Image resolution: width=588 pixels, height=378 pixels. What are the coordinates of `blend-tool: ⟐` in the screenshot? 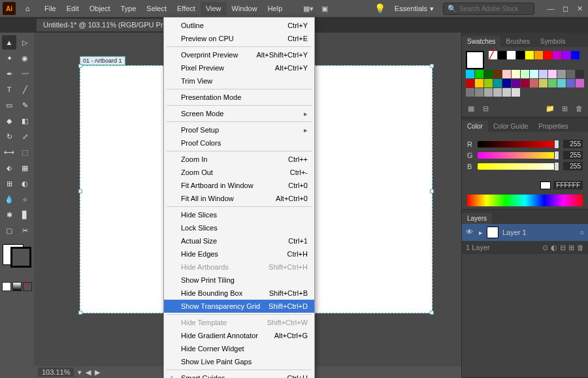 It's located at (25, 199).